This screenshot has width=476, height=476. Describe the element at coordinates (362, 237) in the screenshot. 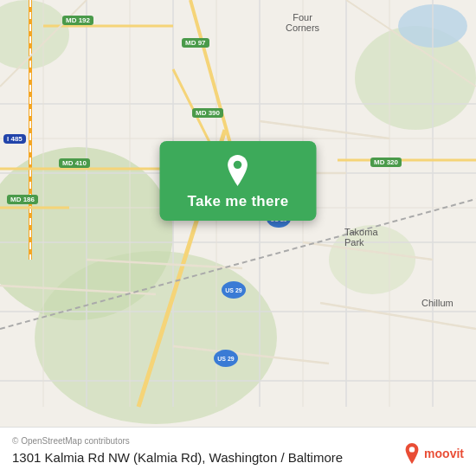

I see `label-takoma-park: TakomaPark` at that location.